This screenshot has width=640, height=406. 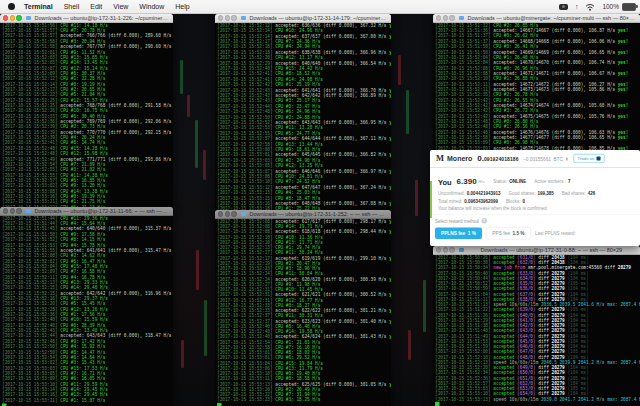 I want to click on terminal-output: [2017-10-15 15:51:44] CPU #11: 29.36 H/s…, so click(x=86, y=310).